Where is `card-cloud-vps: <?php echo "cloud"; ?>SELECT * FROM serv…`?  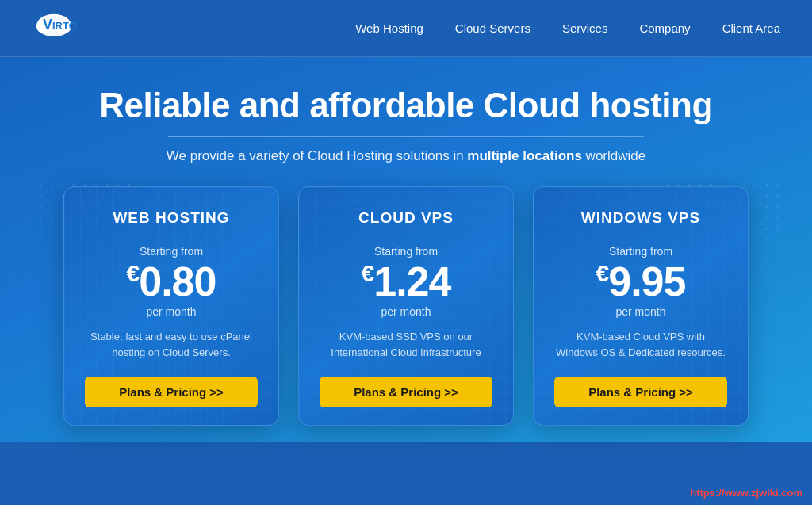
card-cloud-vps: <?php echo "cloud"; ?>SELECT * FROM serv… is located at coordinates (406, 306).